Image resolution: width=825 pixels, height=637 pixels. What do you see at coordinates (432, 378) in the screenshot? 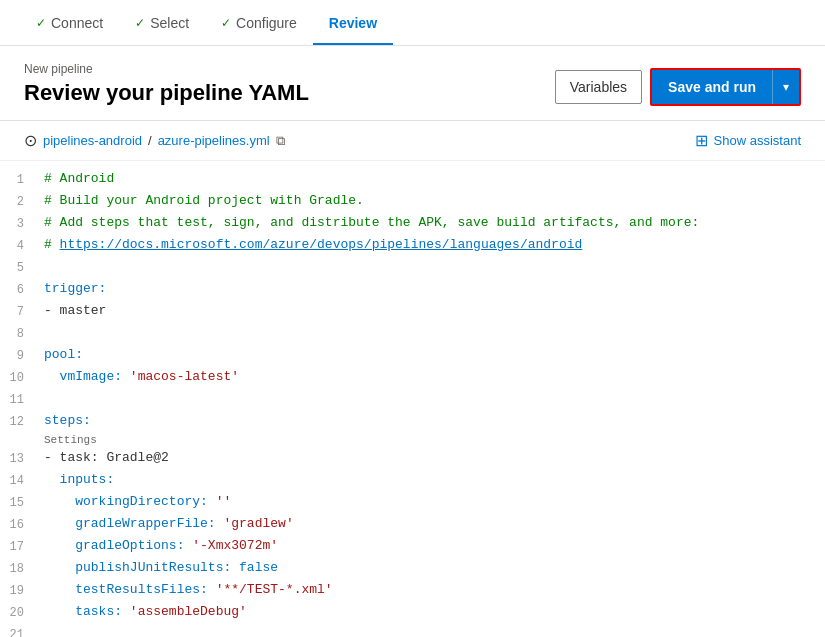
I see `line-content: vmImage: 'macos-latest'` at bounding box center [432, 378].